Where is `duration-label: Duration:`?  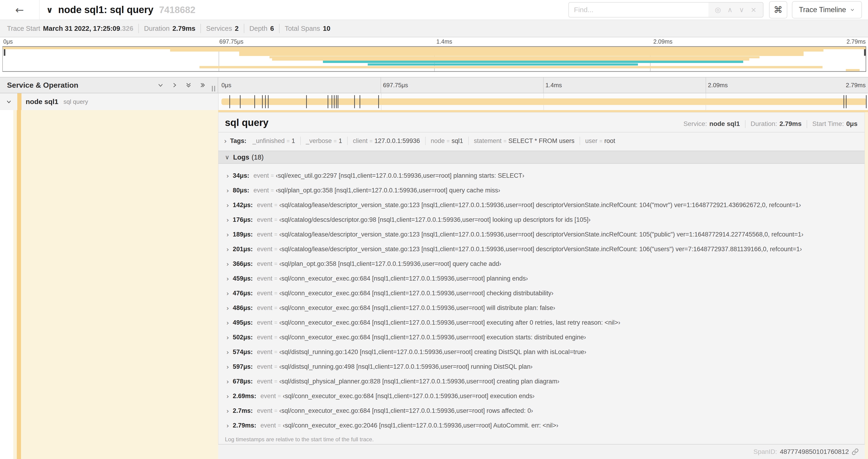 duration-label: Duration: is located at coordinates (764, 124).